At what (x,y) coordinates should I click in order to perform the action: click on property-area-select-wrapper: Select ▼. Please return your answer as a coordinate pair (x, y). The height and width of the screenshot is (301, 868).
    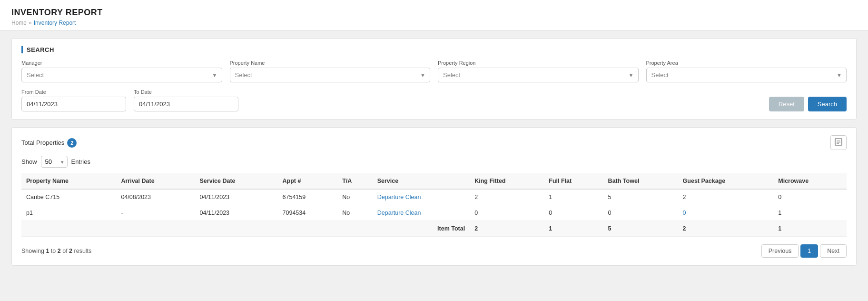
    Looking at the image, I should click on (747, 75).